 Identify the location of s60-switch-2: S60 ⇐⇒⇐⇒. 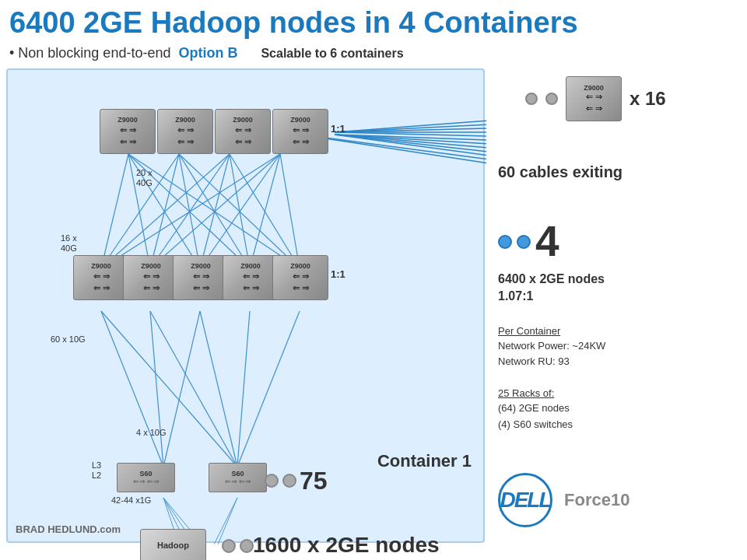
(238, 478).